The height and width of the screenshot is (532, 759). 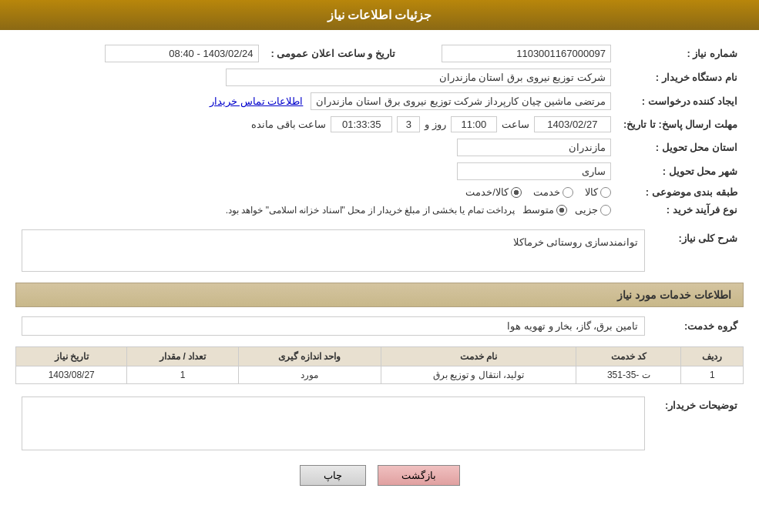 I want to click on col-radif: ردیف, so click(x=712, y=357).